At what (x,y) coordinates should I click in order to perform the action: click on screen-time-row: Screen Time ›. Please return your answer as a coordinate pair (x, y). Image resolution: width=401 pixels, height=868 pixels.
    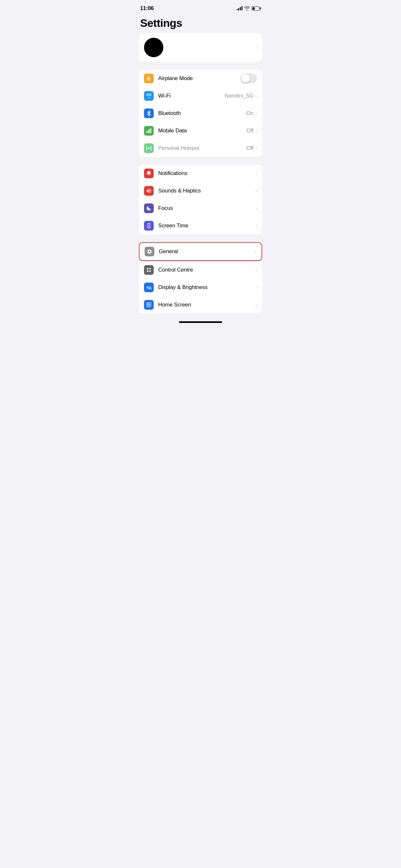
    Looking at the image, I should click on (201, 226).